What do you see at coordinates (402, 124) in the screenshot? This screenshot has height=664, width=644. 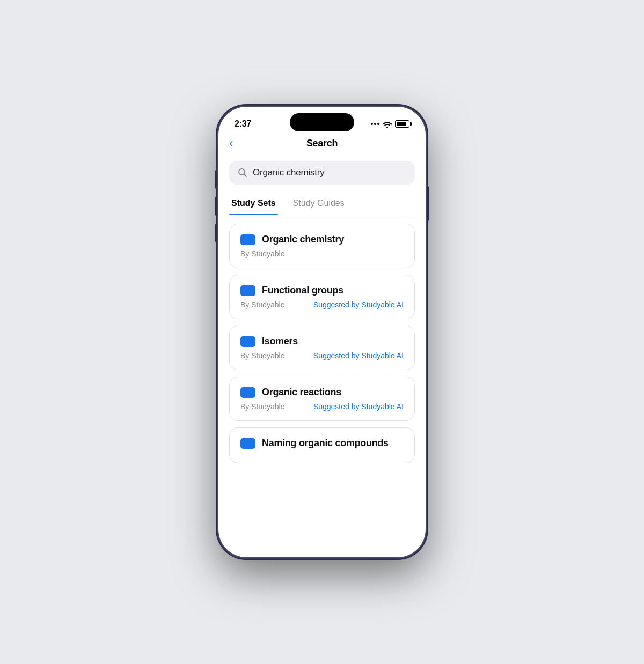 I see `battery-icon` at bounding box center [402, 124].